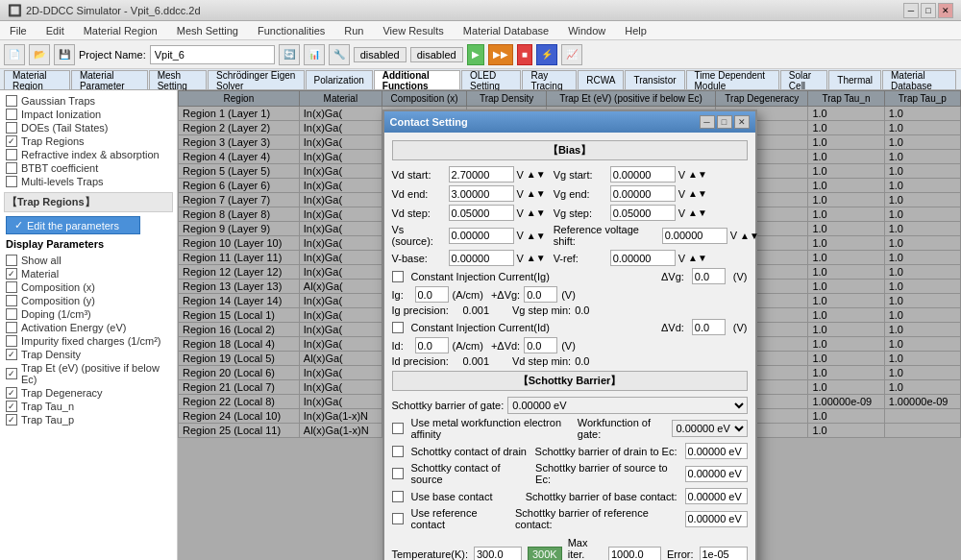 Image resolution: width=961 pixels, height=560 pixels. I want to click on vd-spinner: ▲▼, so click(536, 175).